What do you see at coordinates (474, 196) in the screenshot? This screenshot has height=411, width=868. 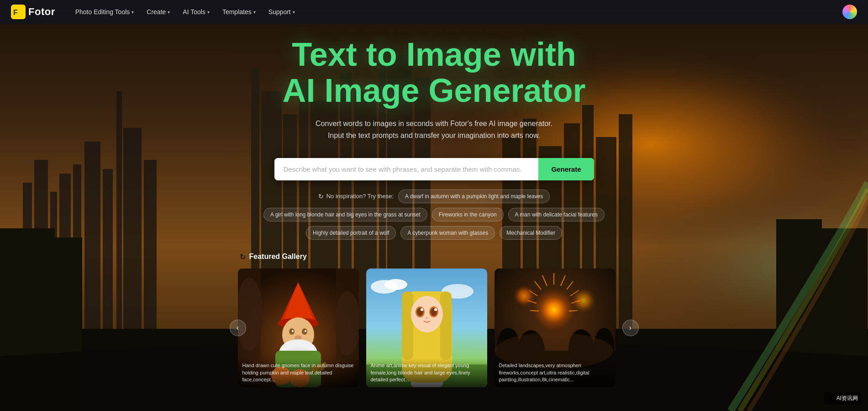 I see `inspiration-chip-0: A dwarf in autumn with a pumpkin light a…` at bounding box center [474, 196].